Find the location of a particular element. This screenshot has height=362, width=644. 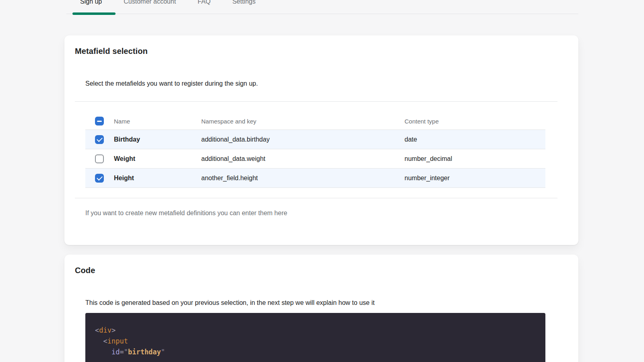

row-name: Height is located at coordinates (158, 178).